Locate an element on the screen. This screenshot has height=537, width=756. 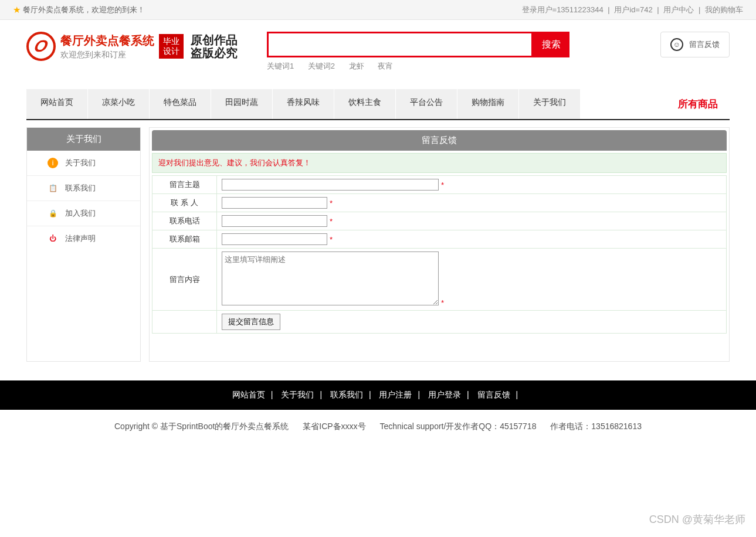
original-work-text: 原创作品 盗版必究 is located at coordinates (214, 46).